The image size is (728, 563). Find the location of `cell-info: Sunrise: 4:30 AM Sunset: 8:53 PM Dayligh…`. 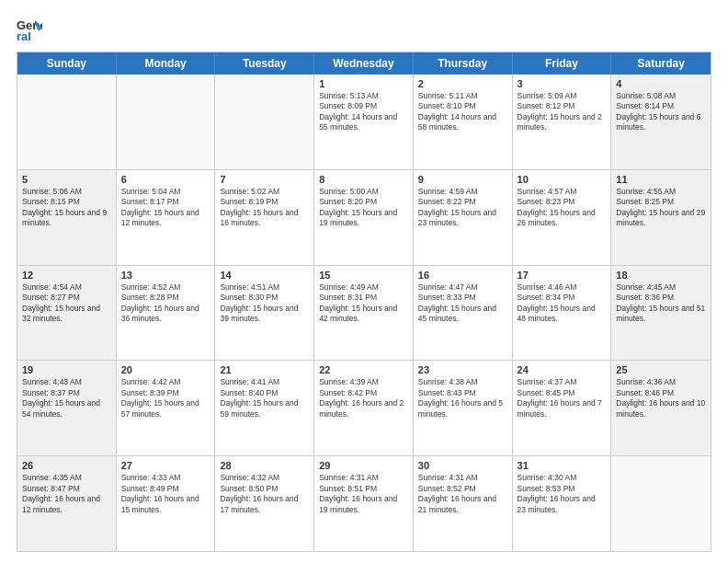

cell-info: Sunrise: 4:30 AM Sunset: 8:53 PM Dayligh… is located at coordinates (563, 494).